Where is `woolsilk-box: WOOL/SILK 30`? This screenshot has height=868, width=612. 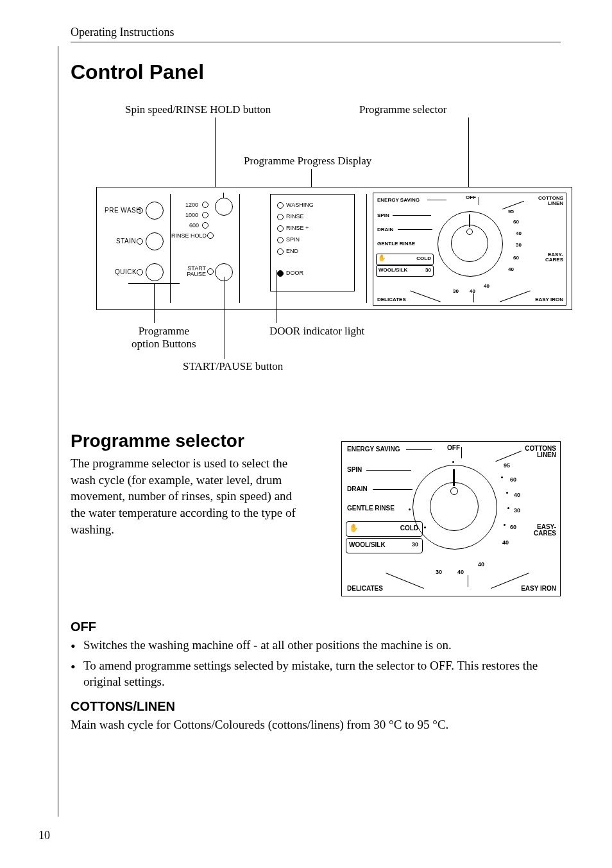 woolsilk-box: WOOL/SILK 30 is located at coordinates (405, 271).